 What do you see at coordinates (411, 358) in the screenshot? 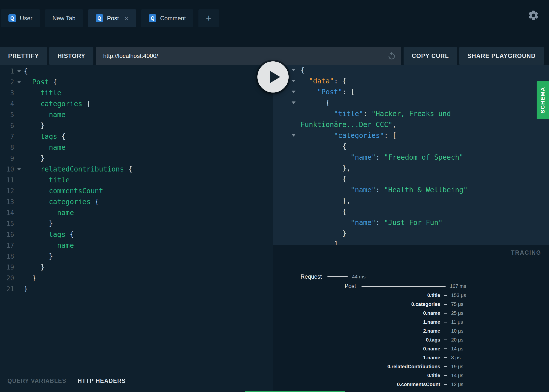
I see `trace-row: 1.name8 μs` at bounding box center [411, 358].